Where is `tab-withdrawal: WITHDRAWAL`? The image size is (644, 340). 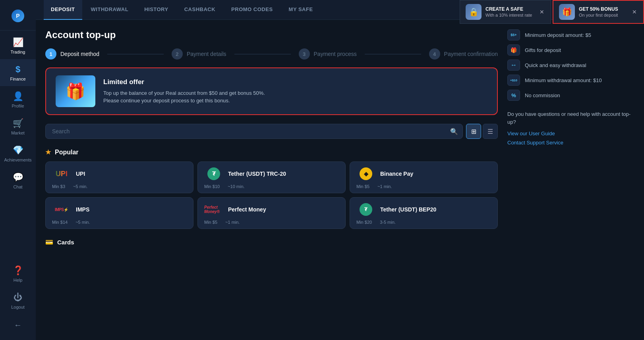 tab-withdrawal: WITHDRAWAL is located at coordinates (110, 10).